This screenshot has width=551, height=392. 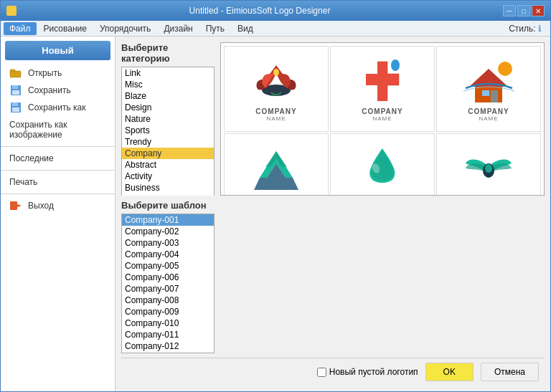 What do you see at coordinates (168, 284) in the screenshot?
I see `template-list: Company-001Company-002Company-003Company…` at bounding box center [168, 284].